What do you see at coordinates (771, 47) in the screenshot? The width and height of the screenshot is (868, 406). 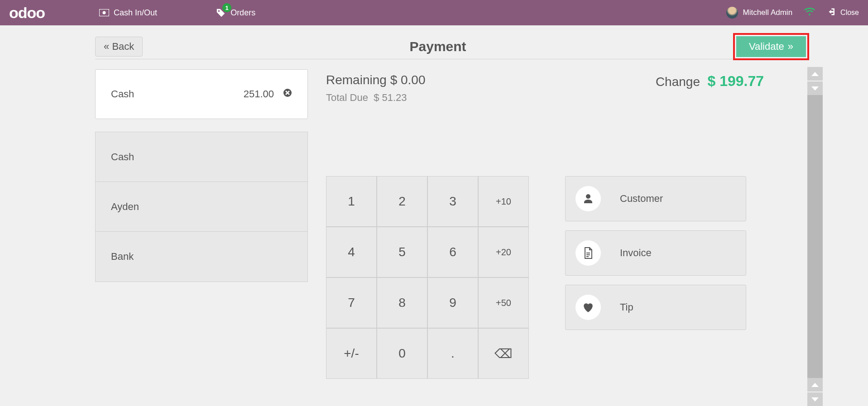 I see `validate-button: Validate »` at bounding box center [771, 47].